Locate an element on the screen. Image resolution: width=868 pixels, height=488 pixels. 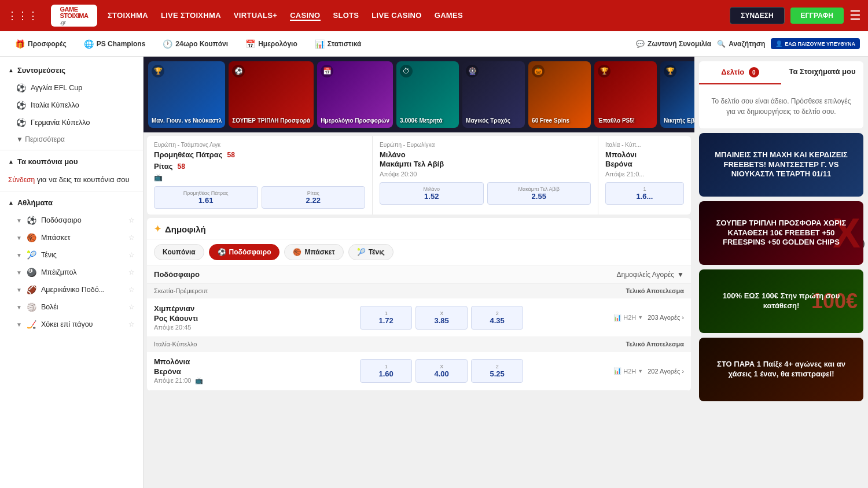
markets-link-2: 202 Αγορές › is located at coordinates (665, 371).